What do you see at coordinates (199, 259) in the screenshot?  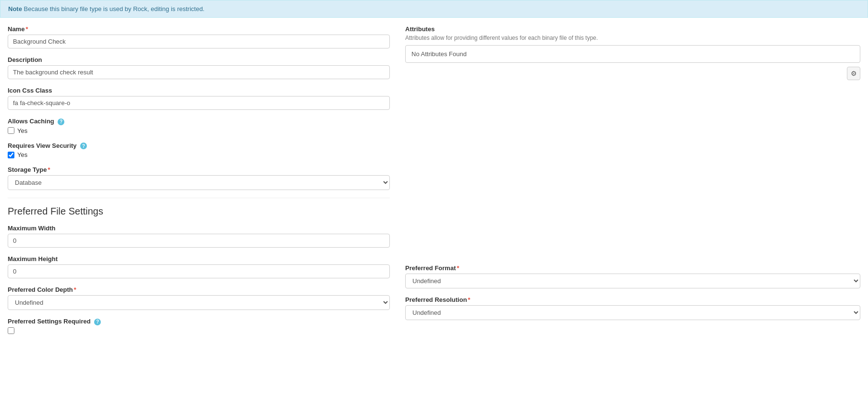 I see `maximum-height-label: Maximum Height` at bounding box center [199, 259].